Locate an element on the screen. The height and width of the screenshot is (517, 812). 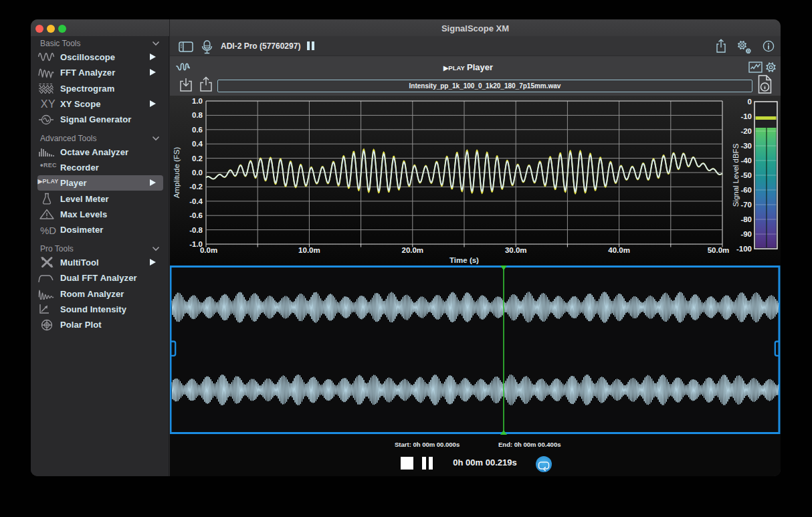
svg-text: -0.2 is located at coordinates (196, 187).